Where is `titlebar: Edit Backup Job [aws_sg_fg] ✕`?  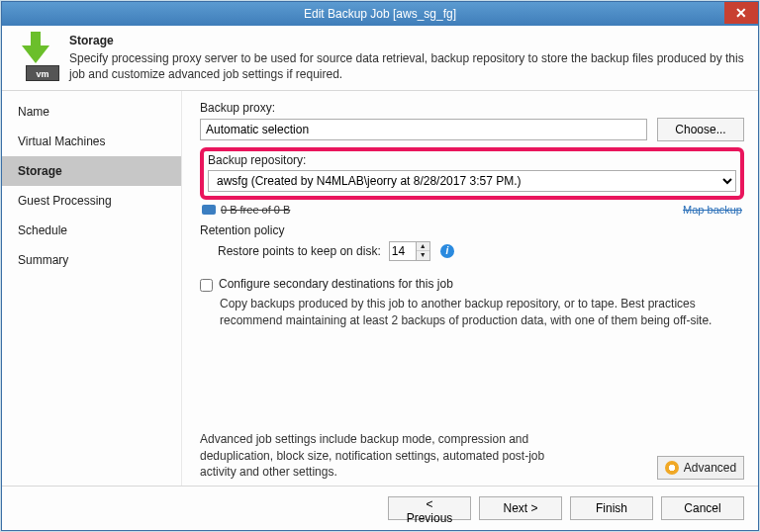 titlebar: Edit Backup Job [aws_sg_fg] ✕ is located at coordinates (380, 14).